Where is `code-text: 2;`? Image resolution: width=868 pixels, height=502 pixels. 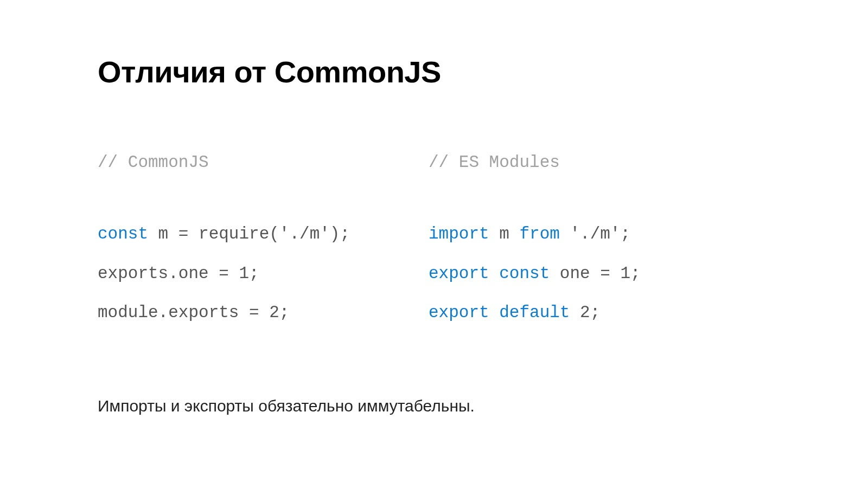 code-text: 2; is located at coordinates (585, 312).